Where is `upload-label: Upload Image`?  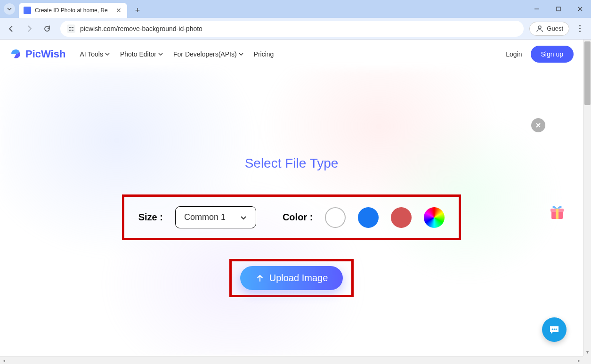
upload-label: Upload Image is located at coordinates (299, 278).